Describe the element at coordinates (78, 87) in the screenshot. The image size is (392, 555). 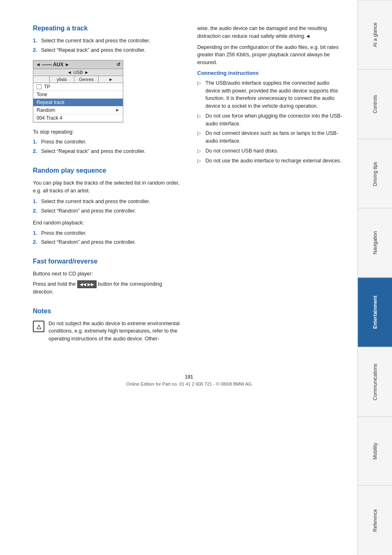
I see `menu-item-tp: TP` at that location.